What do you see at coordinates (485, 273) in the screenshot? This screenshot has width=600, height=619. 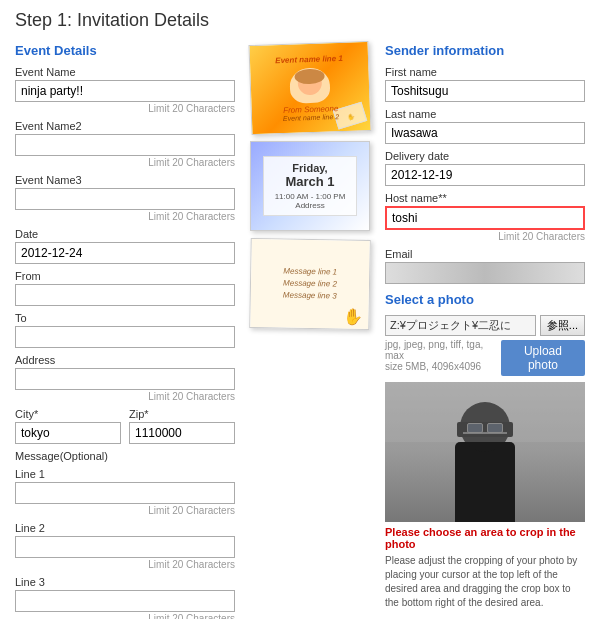 I see `email-input-blurred` at bounding box center [485, 273].